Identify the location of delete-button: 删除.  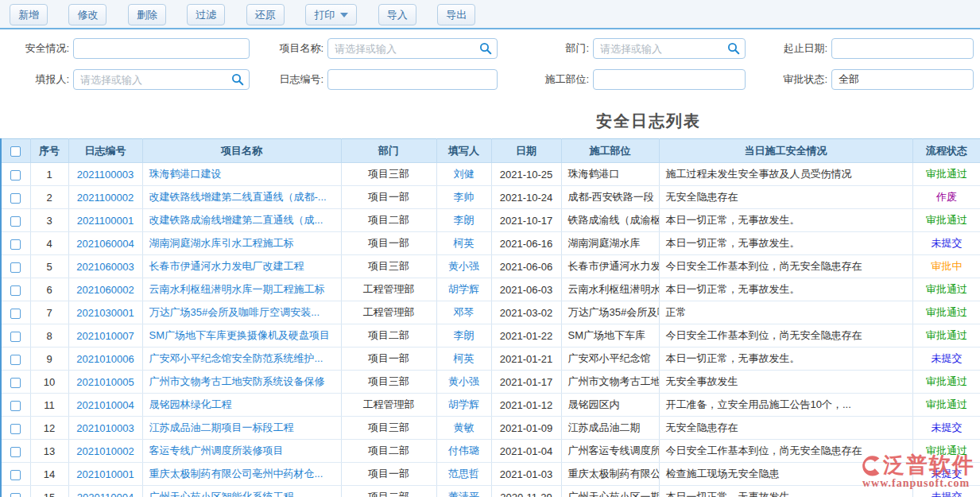
(147, 14).